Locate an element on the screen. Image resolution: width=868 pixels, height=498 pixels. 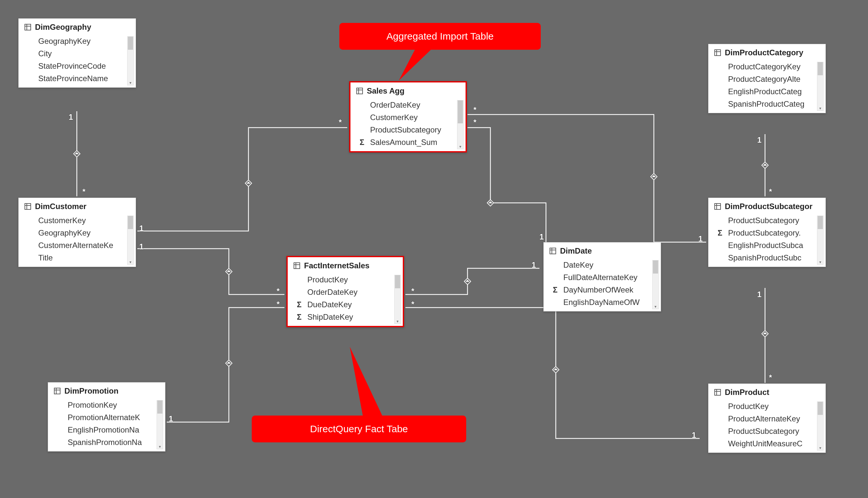
field-row: SpanishPromotionNa is located at coordinates (107, 443).